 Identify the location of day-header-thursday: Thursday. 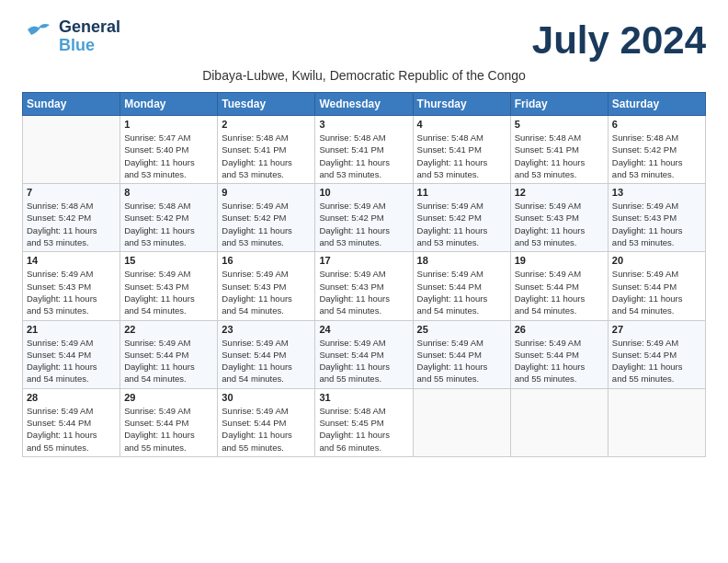
(461, 105).